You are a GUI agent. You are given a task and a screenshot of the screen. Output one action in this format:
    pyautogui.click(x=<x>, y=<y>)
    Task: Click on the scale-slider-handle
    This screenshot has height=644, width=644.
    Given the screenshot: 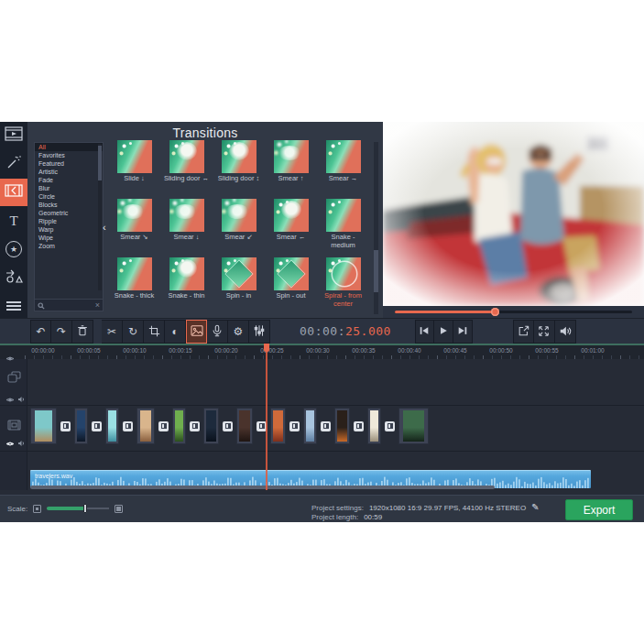 What is the action you would take?
    pyautogui.click(x=85, y=508)
    